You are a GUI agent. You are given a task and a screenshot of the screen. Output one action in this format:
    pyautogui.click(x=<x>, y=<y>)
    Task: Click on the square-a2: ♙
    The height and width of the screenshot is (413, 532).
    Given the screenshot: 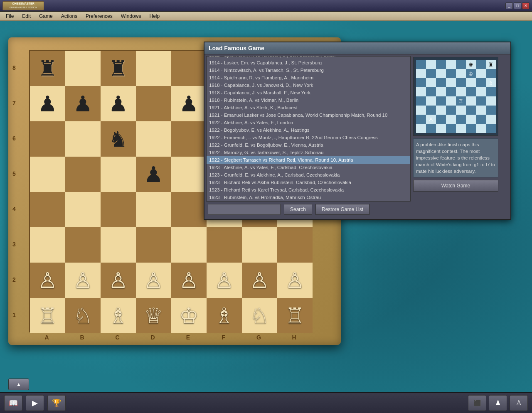 What is the action you would take?
    pyautogui.click(x=47, y=280)
    